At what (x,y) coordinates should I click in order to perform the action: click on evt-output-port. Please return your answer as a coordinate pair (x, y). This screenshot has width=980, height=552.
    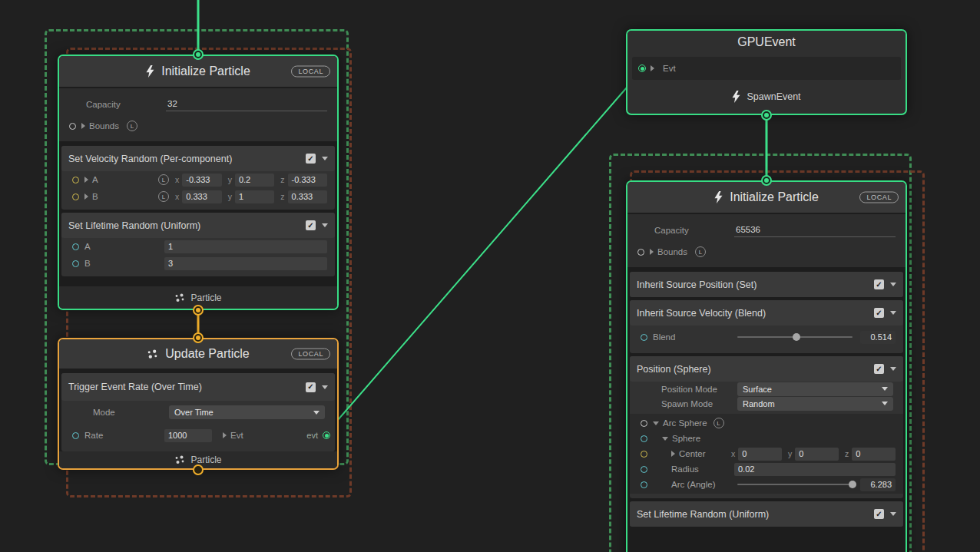
    Looking at the image, I should click on (326, 435).